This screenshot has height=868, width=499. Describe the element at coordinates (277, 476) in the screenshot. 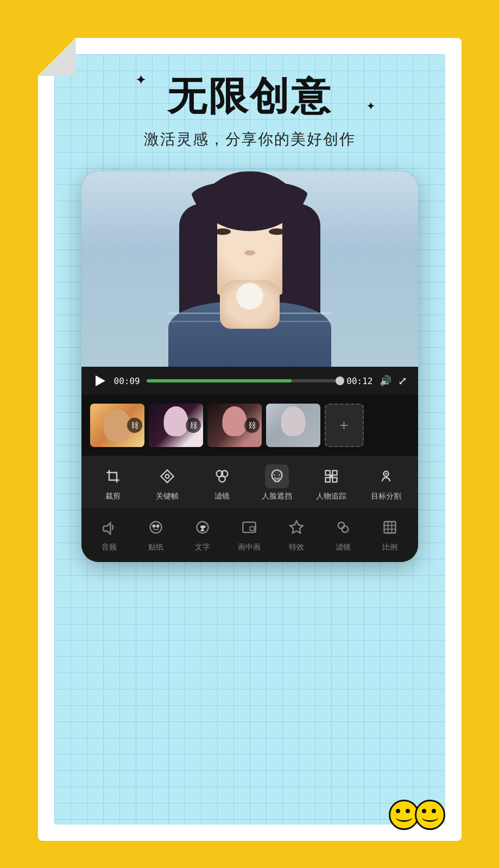

I see `face-mask-icon` at that location.